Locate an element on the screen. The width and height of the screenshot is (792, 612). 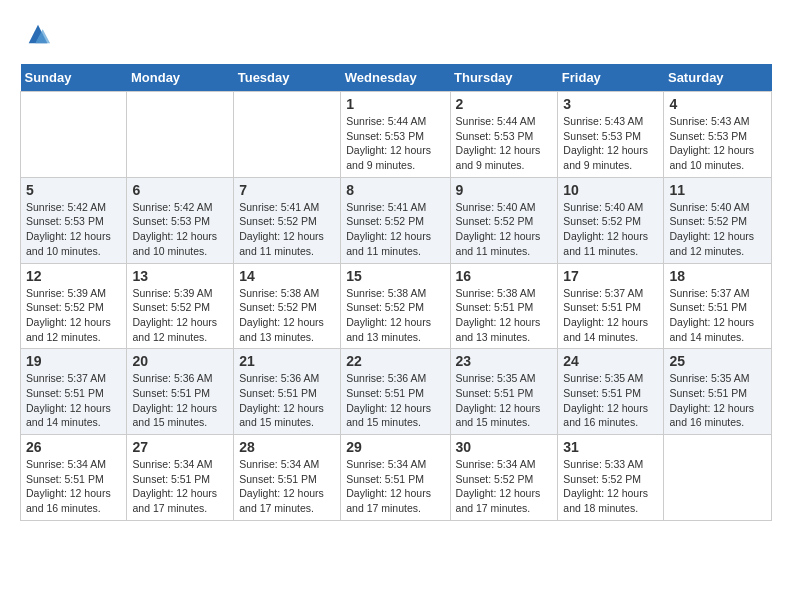
day-number: 10 is located at coordinates (610, 190).